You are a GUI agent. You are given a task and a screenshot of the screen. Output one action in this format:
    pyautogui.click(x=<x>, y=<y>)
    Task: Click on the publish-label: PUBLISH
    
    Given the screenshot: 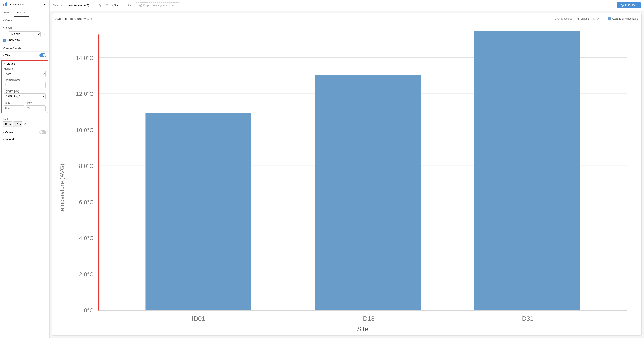 What is the action you would take?
    pyautogui.click(x=631, y=5)
    